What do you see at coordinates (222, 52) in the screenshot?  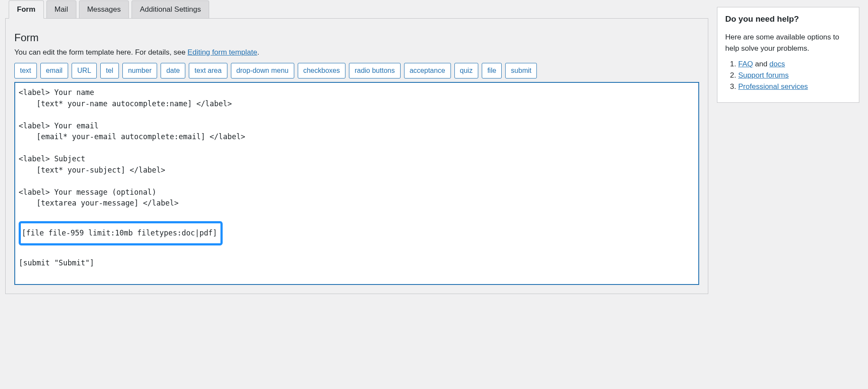 I see `editing-template-link: Editing form template` at bounding box center [222, 52].